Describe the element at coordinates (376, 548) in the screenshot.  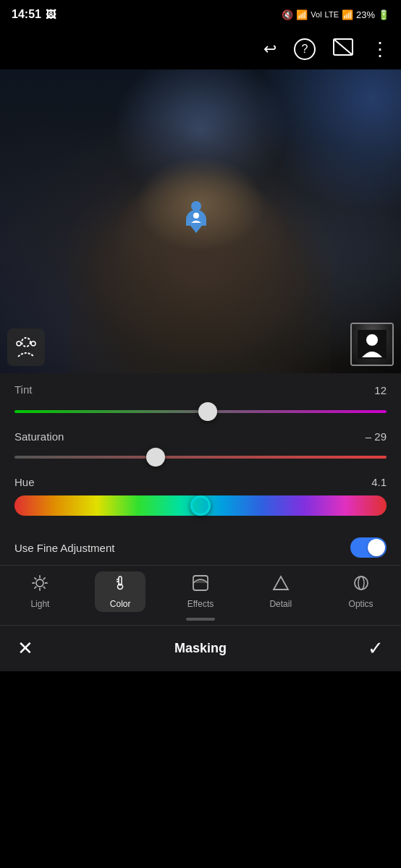
I see `toggle-thumb` at that location.